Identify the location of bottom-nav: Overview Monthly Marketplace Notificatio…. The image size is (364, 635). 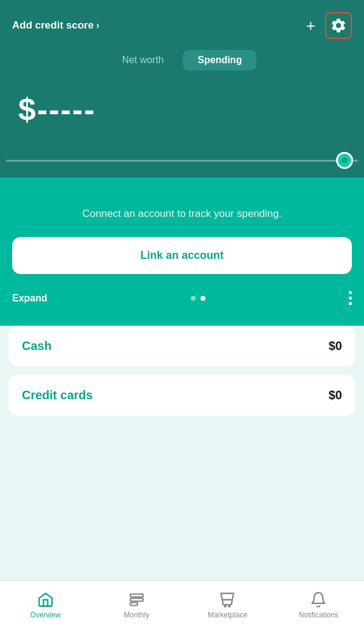
(182, 608).